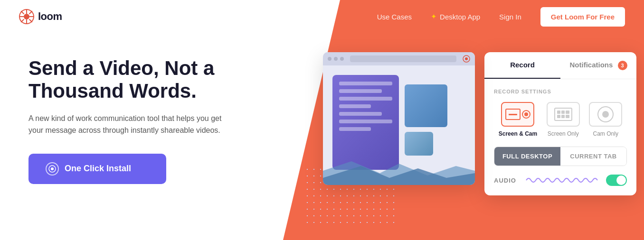 This screenshot has width=644, height=240. What do you see at coordinates (434, 17) in the screenshot?
I see `sparkle-icon: ✦` at bounding box center [434, 17].